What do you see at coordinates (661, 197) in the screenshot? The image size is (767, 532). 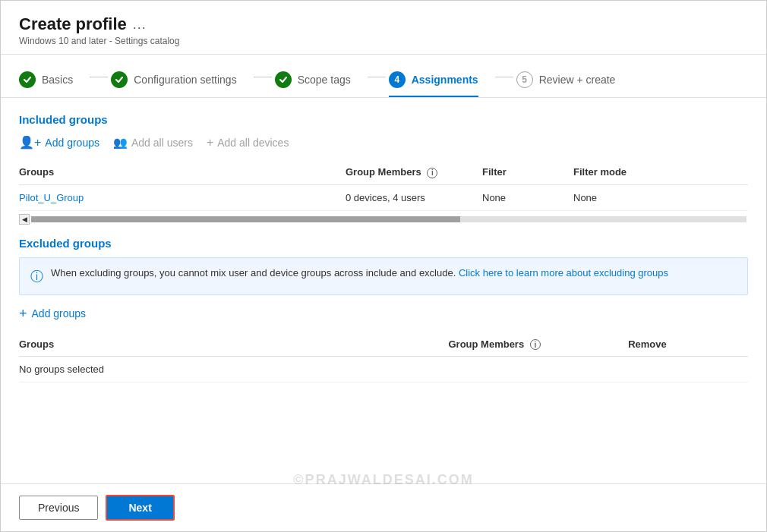 I see `group-filtermode-cell: None` at bounding box center [661, 197].